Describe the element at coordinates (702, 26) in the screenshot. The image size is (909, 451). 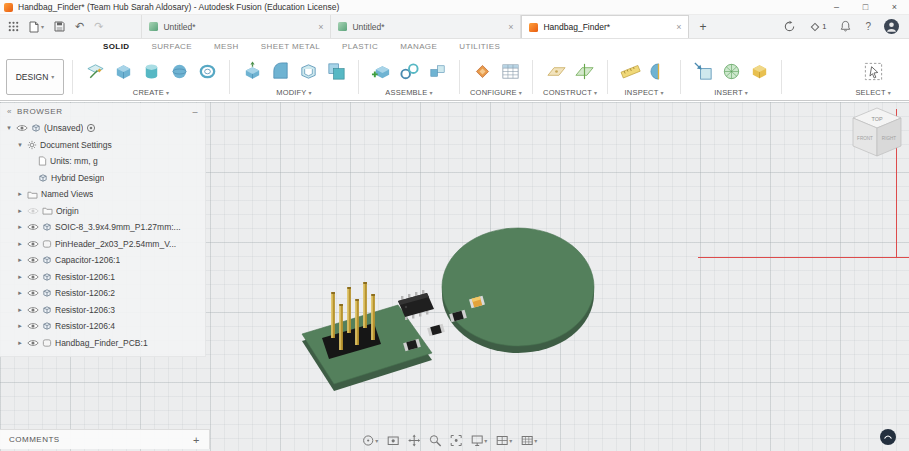
I see `new-tab-button: +` at that location.